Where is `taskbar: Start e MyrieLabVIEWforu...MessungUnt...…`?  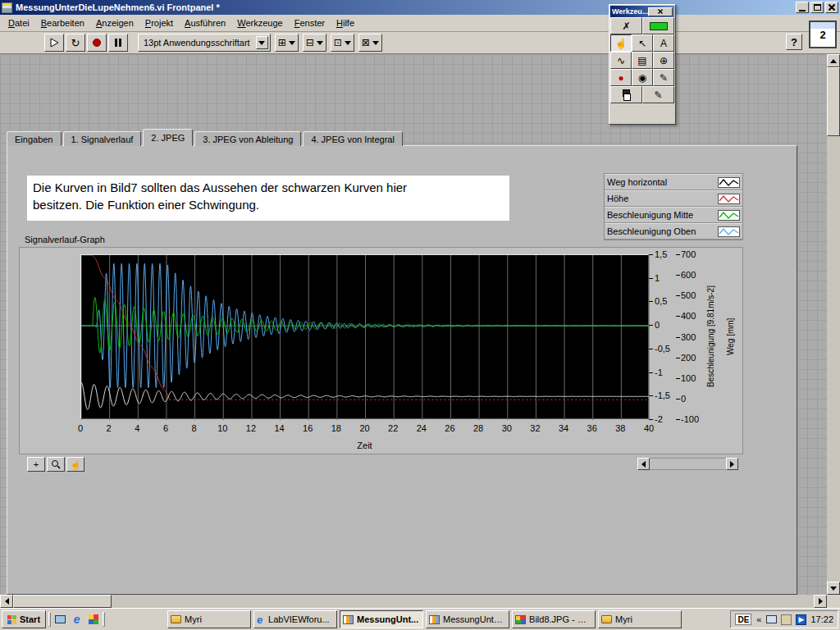
taskbar: Start e MyrieLabVIEWforu...MessungUnt...… is located at coordinates (420, 619).